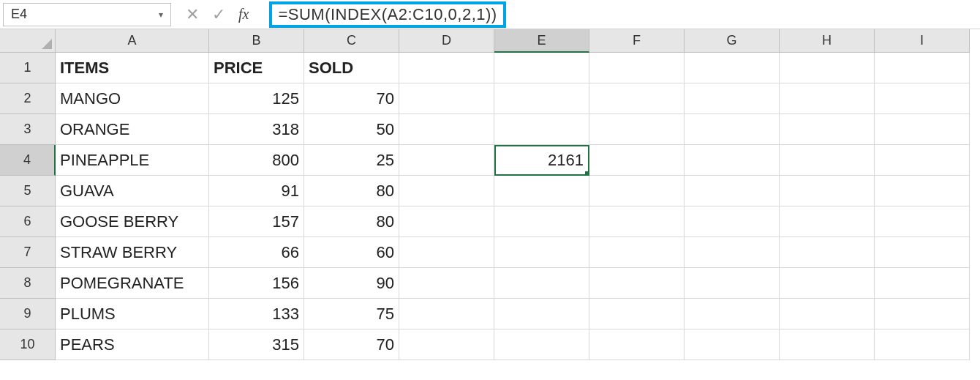  What do you see at coordinates (132, 99) in the screenshot?
I see `cell-A2: MANGO` at bounding box center [132, 99].